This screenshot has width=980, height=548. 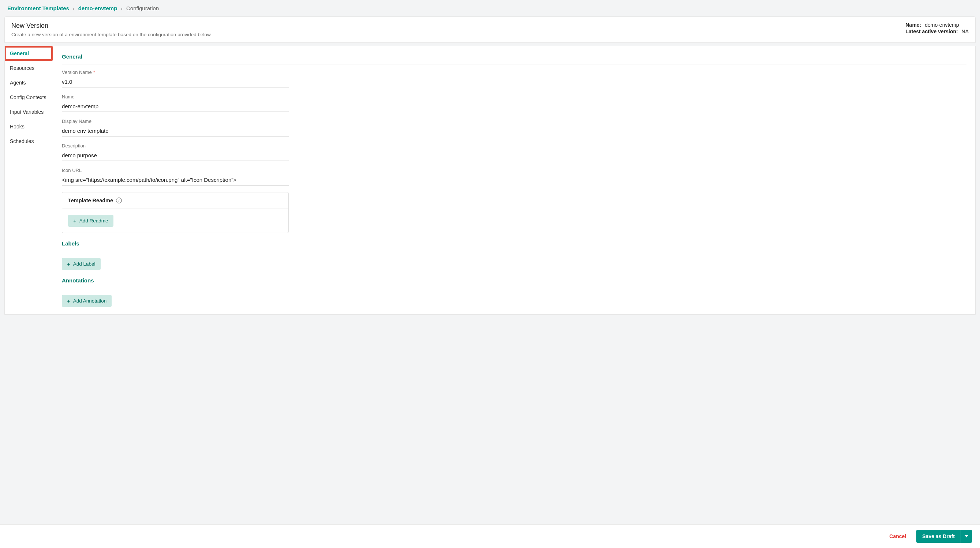 I want to click on add-annotation-button: + Add Annotation, so click(x=87, y=301).